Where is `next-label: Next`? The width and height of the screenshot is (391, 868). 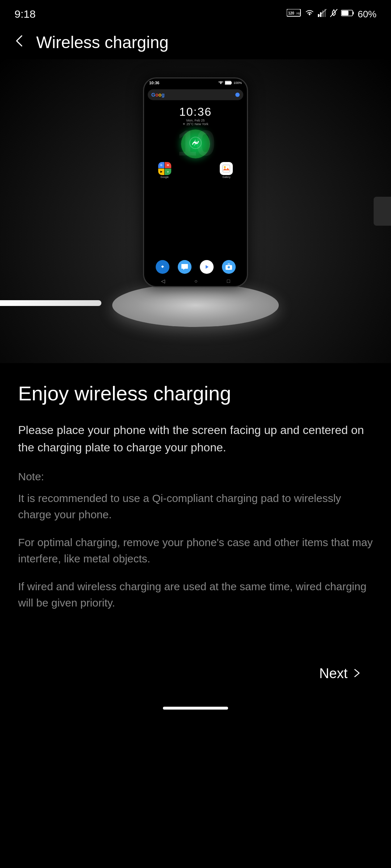 next-label: Next is located at coordinates (333, 673).